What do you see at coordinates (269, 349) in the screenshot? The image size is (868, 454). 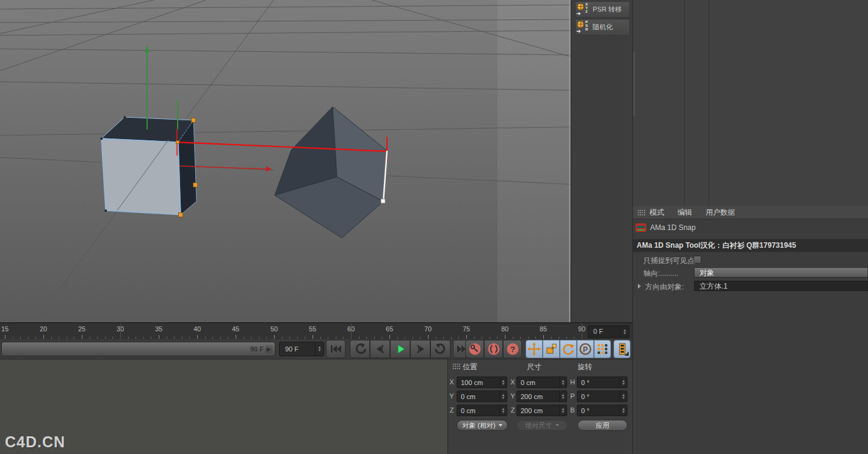 I see `range-arrow-icon: ▶` at bounding box center [269, 349].